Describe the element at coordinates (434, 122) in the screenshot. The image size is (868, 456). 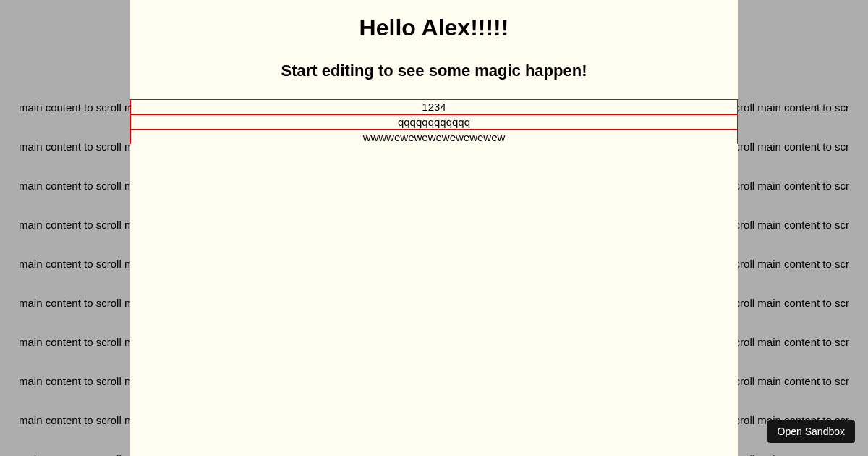
I see `list-container: 1234qqqqqqqqqqqqwwwwewewewewewewewew` at that location.